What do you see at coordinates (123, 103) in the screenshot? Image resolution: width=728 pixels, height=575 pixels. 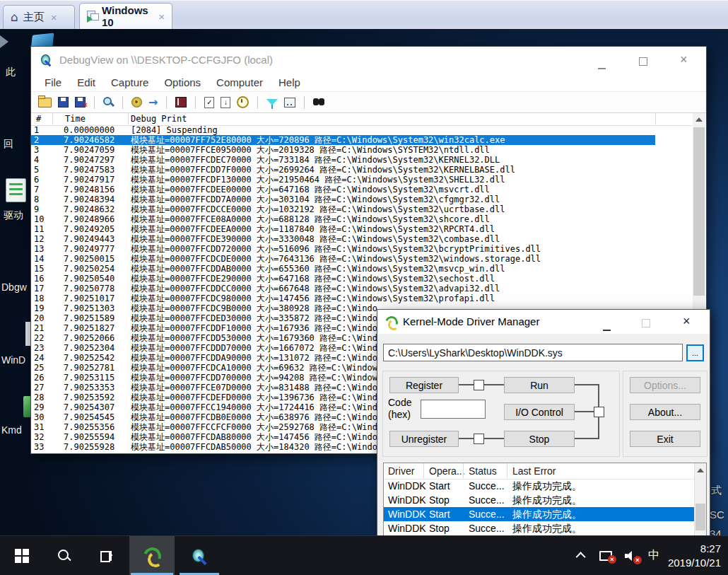 I see `toolbar-separator` at bounding box center [123, 103].